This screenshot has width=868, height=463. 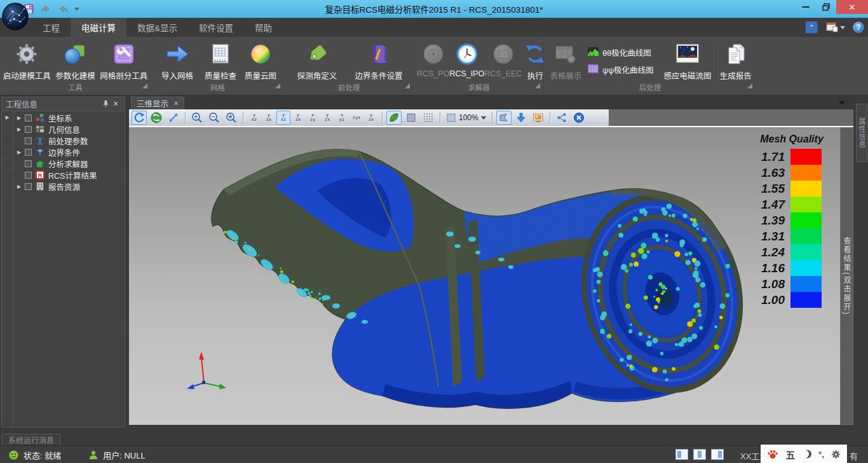 What do you see at coordinates (821, 454) in the screenshot?
I see `ime-punctuation-mode: °,` at bounding box center [821, 454].